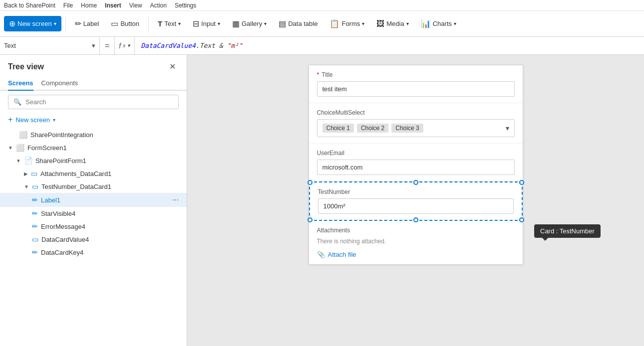 The width and height of the screenshot is (644, 346). What do you see at coordinates (416, 241) in the screenshot?
I see `attachments-empty: There is nothing attached.` at bounding box center [416, 241].